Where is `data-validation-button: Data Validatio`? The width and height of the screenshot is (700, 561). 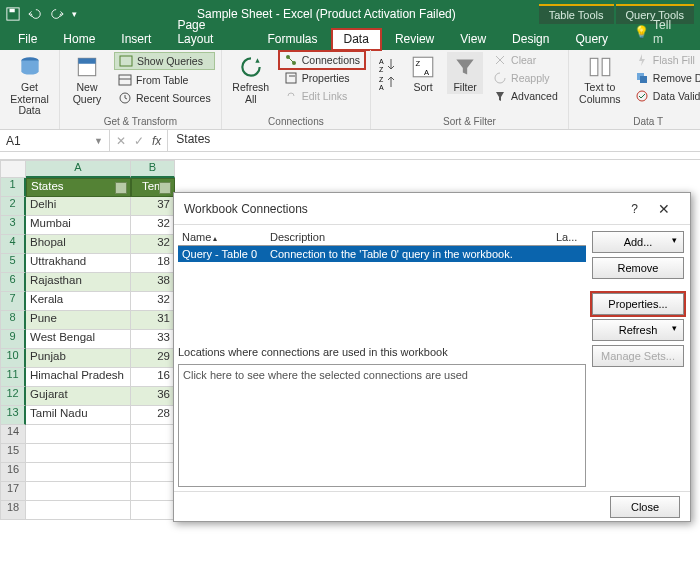
data-validation-button: Data Validatio is located at coordinates (666, 96).